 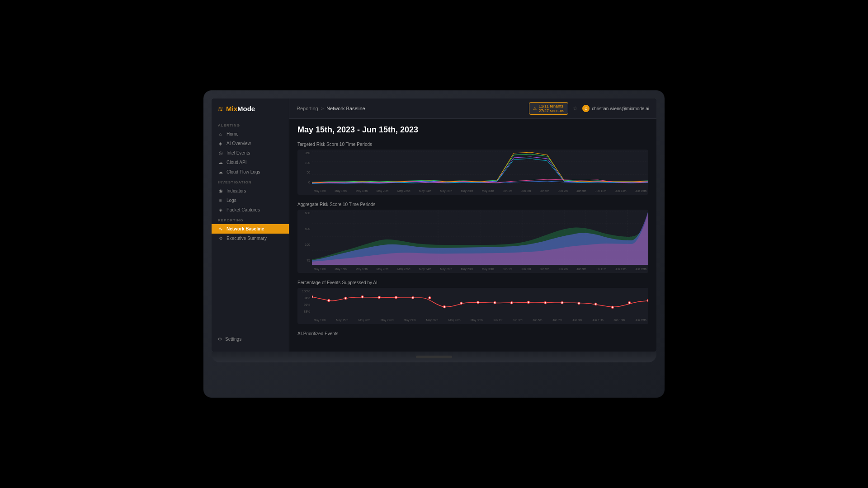 I want to click on sidebar-item-indicators-label: Indicators, so click(x=236, y=191).